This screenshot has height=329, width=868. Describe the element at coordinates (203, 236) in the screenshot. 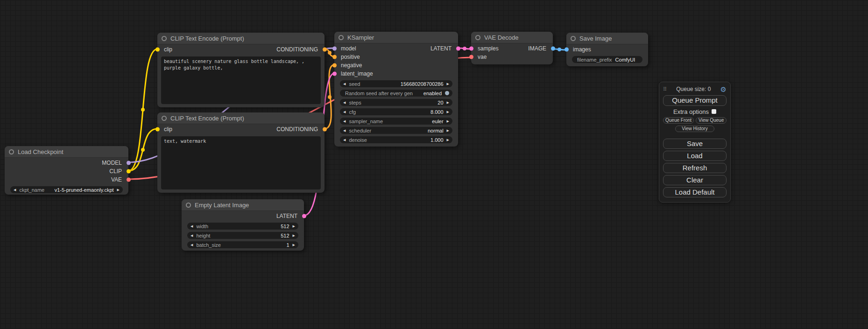

I see `widget-name: height` at that location.